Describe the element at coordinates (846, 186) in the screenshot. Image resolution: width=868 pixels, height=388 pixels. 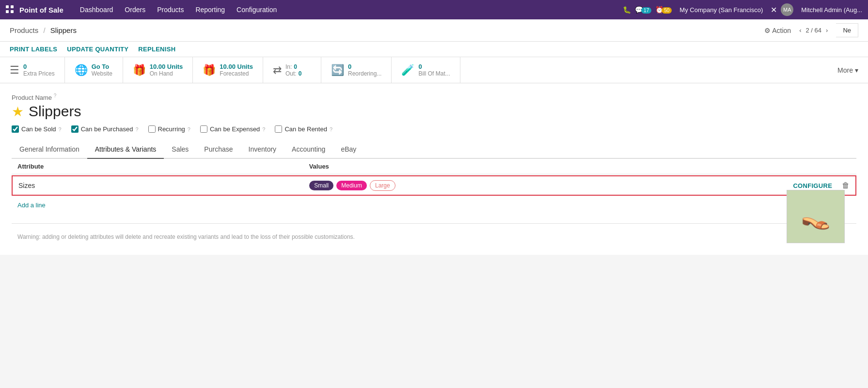
I see `delete-button: 🗑` at that location.